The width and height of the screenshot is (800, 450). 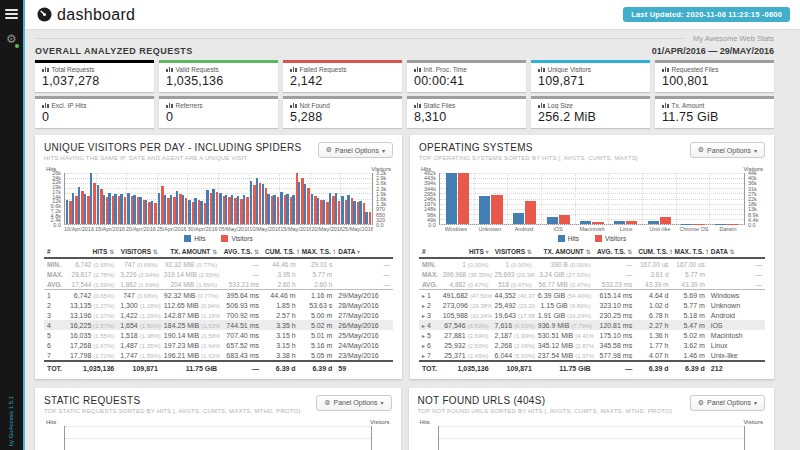 I want to click on x-tick-label: 30/Apr/2016, so click(x=204, y=229).